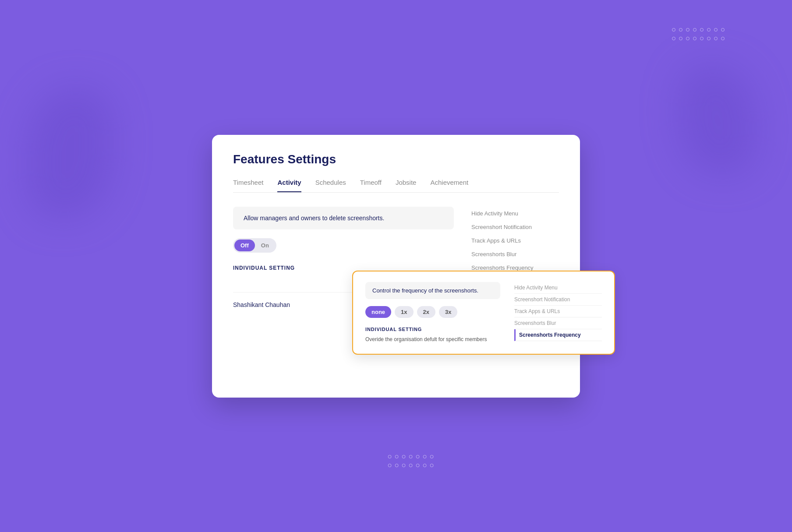  What do you see at coordinates (343, 268) in the screenshot?
I see `individual-setting-label: INDIVIDUAL SETTING` at bounding box center [343, 268].